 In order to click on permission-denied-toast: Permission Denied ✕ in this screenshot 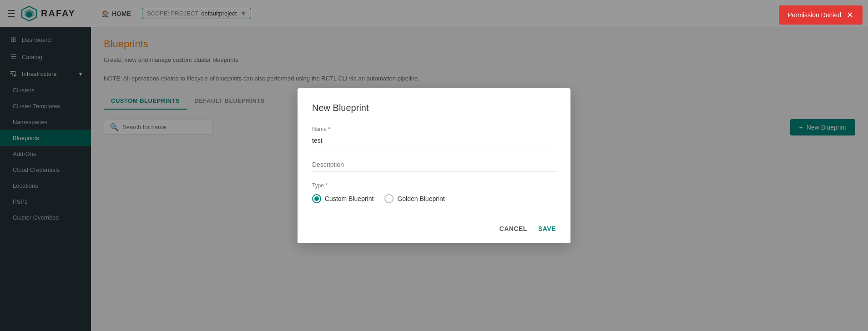, I will do `click(821, 15)`.